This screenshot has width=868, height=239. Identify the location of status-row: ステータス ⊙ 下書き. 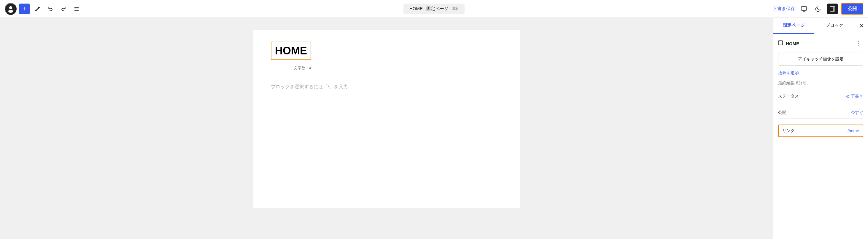
(821, 97).